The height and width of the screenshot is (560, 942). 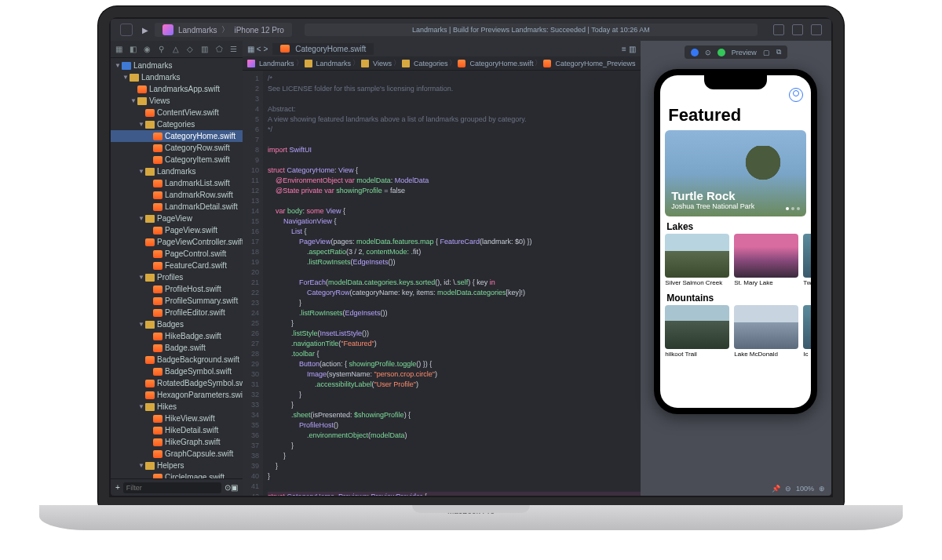 I want to click on file-row: HikeBadge.swift, so click(x=177, y=336).